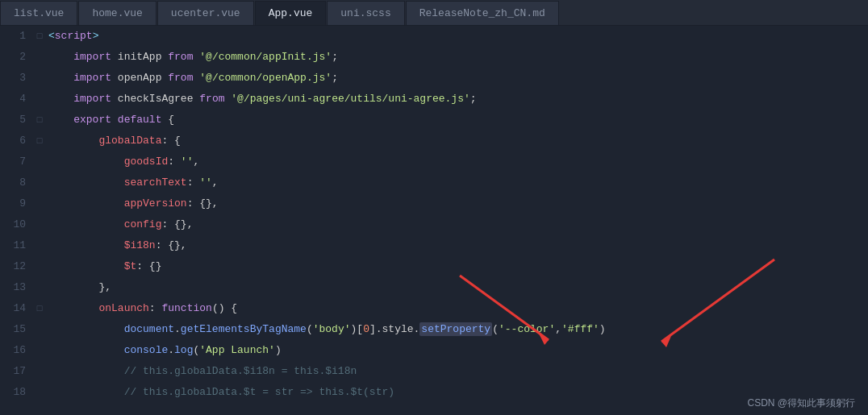  I want to click on line-num-5: 5, so click(17, 120).